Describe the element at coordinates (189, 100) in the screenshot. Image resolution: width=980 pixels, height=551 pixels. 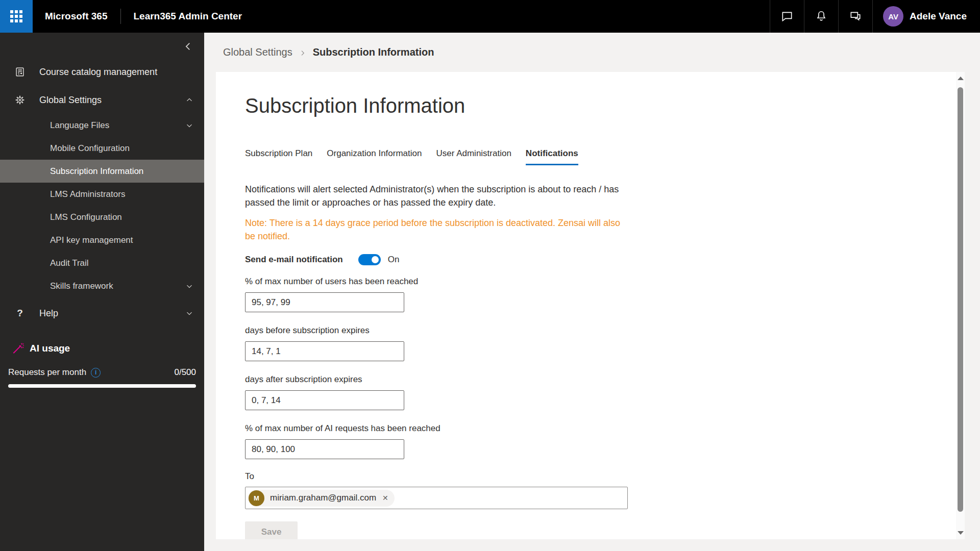
I see `chevron-up-icon` at that location.